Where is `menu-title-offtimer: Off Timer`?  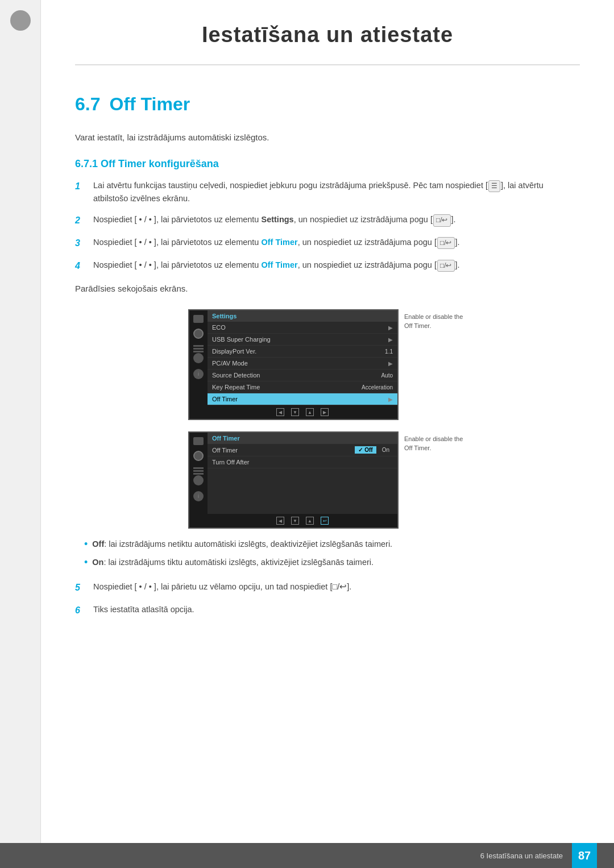
menu-title-offtimer: Off Timer is located at coordinates (302, 438).